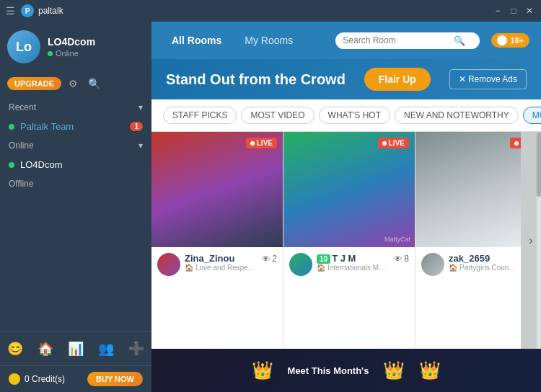  Describe the element at coordinates (136, 349) in the screenshot. I see `add-friend-nav-icon: ➕` at that location.